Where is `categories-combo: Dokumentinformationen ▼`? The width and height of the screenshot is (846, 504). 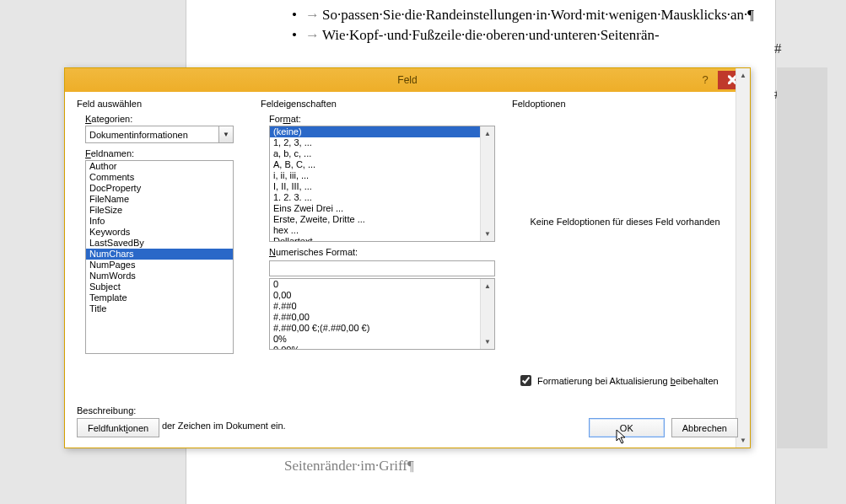 categories-combo: Dokumentinformationen ▼ is located at coordinates (159, 135).